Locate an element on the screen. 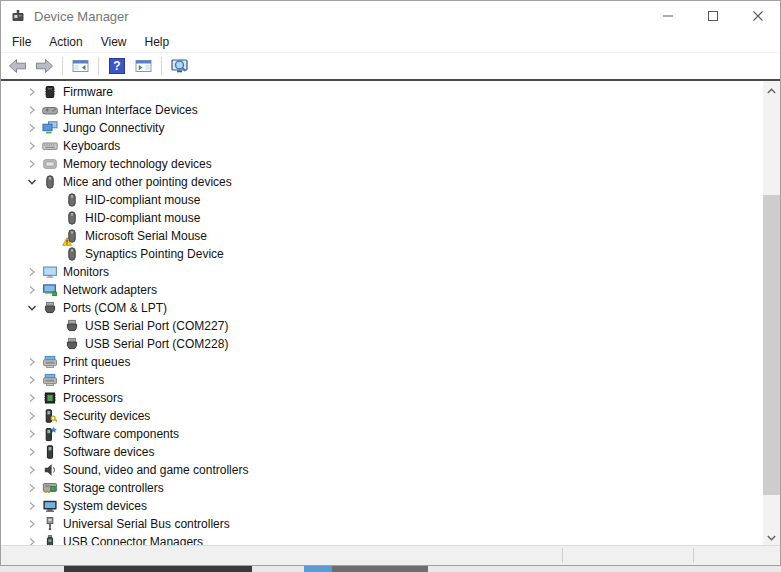 Image resolution: width=781 pixels, height=572 pixels. tree-item: Sound, video and game controllers is located at coordinates (382, 470).